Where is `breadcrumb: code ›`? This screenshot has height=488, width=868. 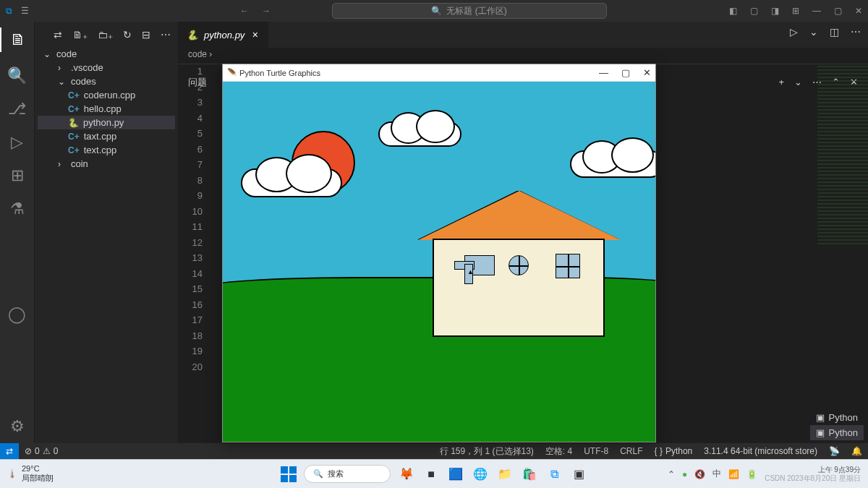
breadcrumb: code › is located at coordinates (523, 56).